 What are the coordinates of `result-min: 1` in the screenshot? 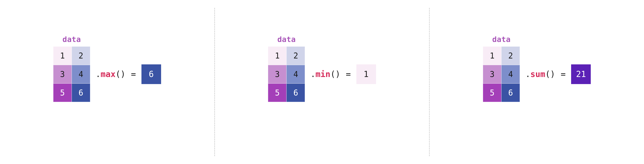 It's located at (366, 74).